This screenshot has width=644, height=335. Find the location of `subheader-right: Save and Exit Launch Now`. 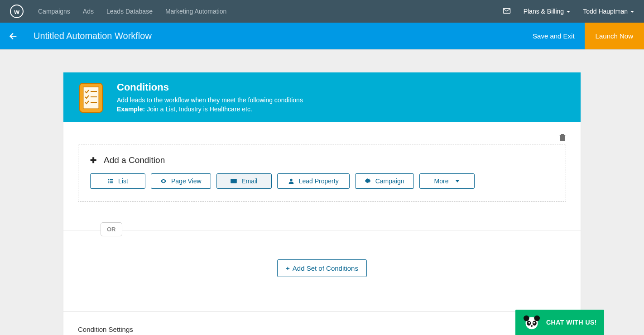

subheader-right: Save and Exit Launch Now is located at coordinates (583, 36).